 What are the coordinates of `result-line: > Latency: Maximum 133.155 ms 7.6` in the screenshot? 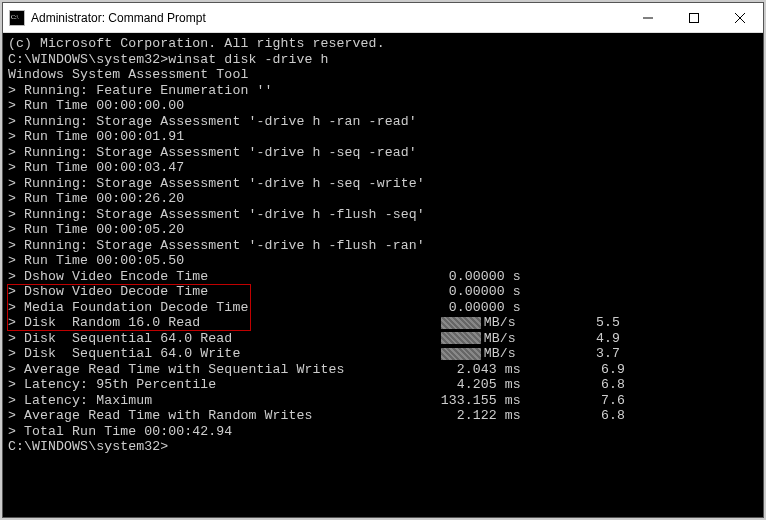 It's located at (383, 401).